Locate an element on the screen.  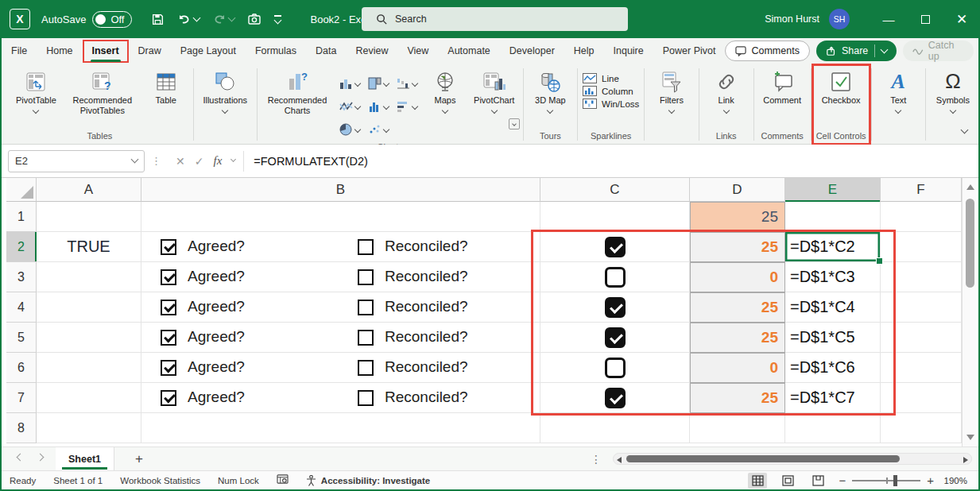
cell-e1 is located at coordinates (833, 217).